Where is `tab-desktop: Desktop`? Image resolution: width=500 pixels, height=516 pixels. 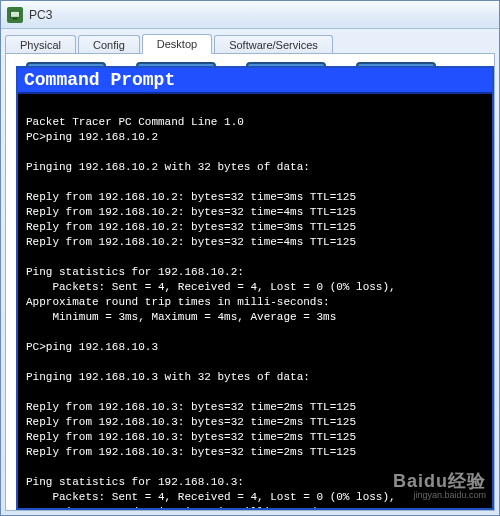 tab-desktop: Desktop is located at coordinates (177, 44).